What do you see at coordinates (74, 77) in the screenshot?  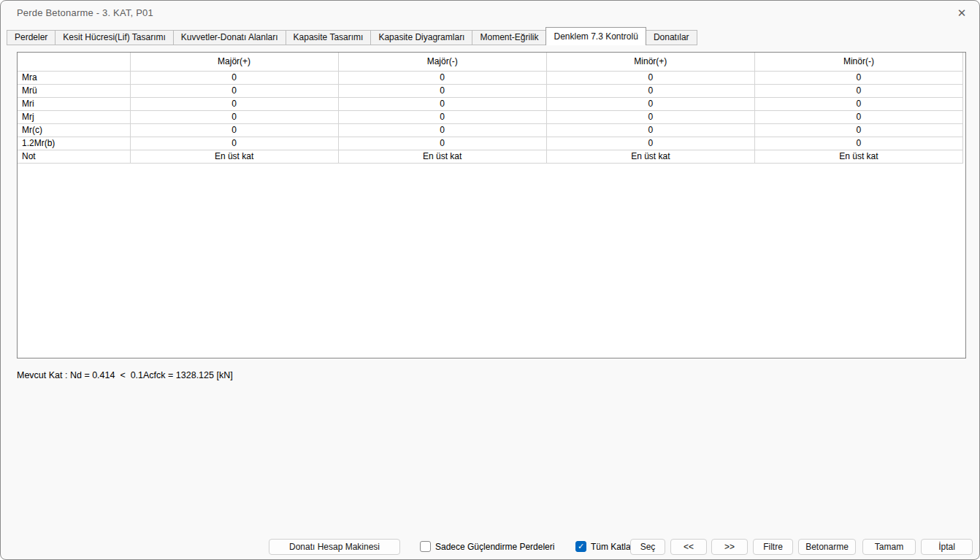 I see `row-label: Mra` at bounding box center [74, 77].